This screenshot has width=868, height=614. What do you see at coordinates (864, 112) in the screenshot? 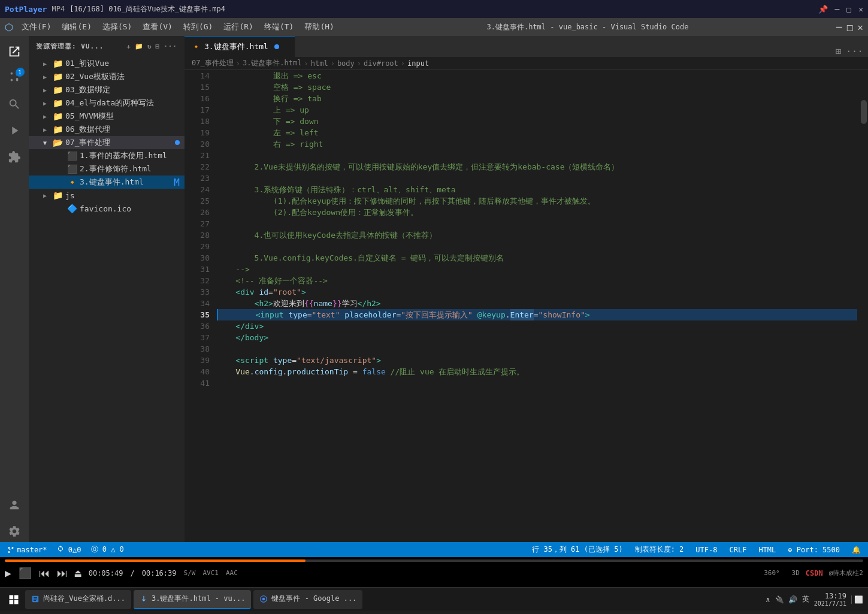
I see `scrollbar-thumb` at bounding box center [864, 112].